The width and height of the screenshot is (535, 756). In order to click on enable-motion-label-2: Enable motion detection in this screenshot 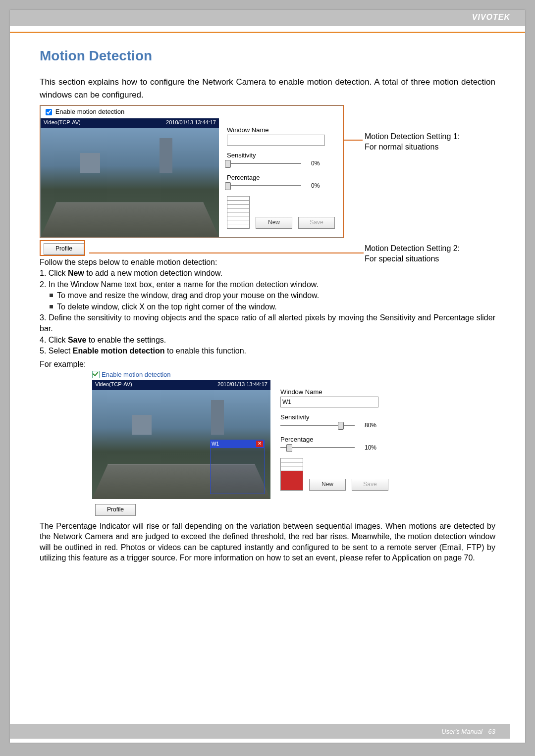, I will do `click(136, 374)`.